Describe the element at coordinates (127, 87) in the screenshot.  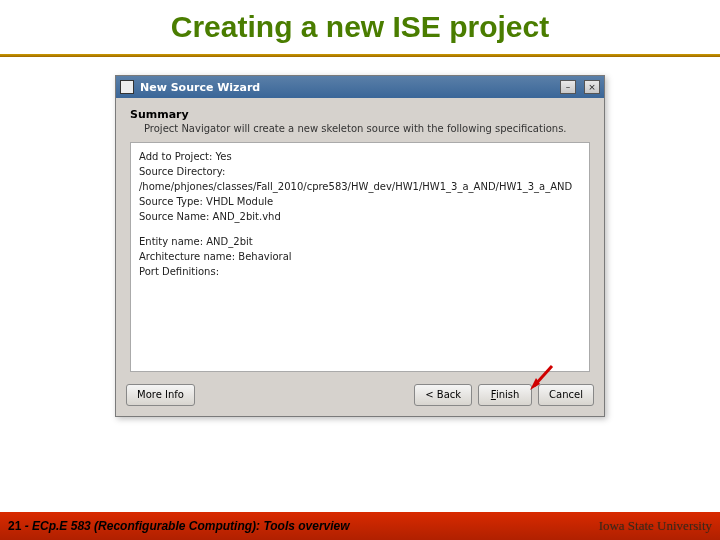
I see `app-icon` at that location.